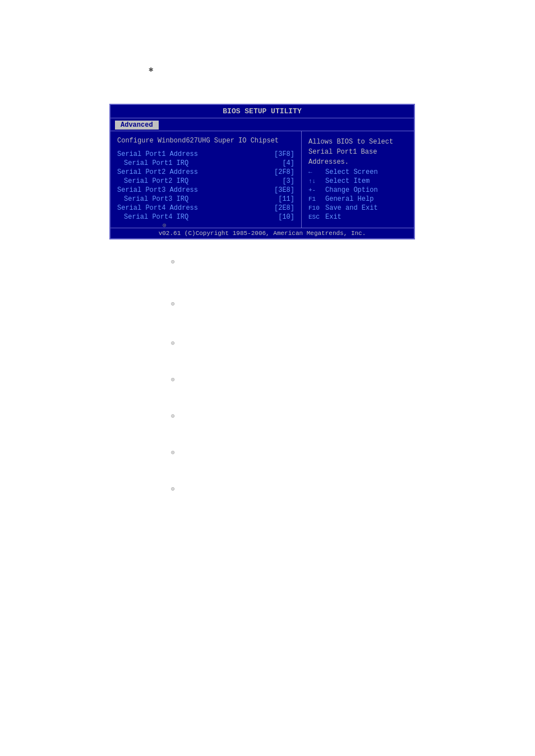 The width and height of the screenshot is (535, 756). Describe the element at coordinates (349, 199) in the screenshot. I see `key-action: General Help` at that location.